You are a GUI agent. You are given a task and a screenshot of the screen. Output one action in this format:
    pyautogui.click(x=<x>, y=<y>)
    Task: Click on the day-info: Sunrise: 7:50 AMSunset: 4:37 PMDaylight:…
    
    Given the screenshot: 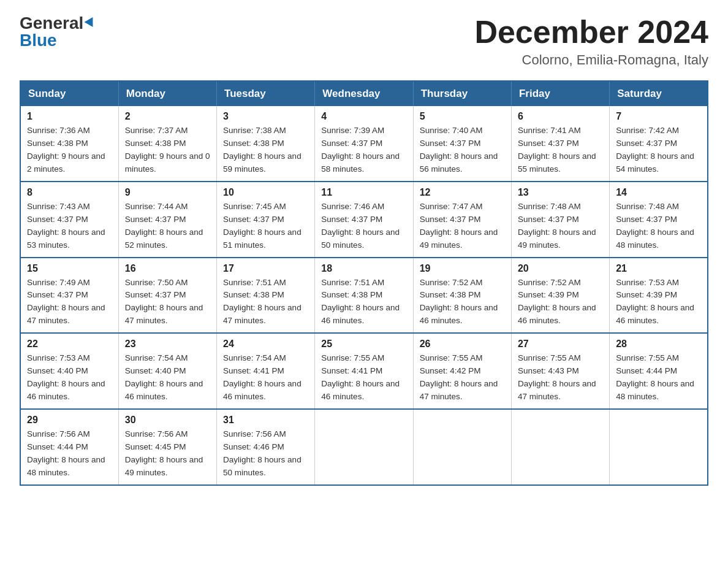 What is the action you would take?
    pyautogui.click(x=164, y=302)
    